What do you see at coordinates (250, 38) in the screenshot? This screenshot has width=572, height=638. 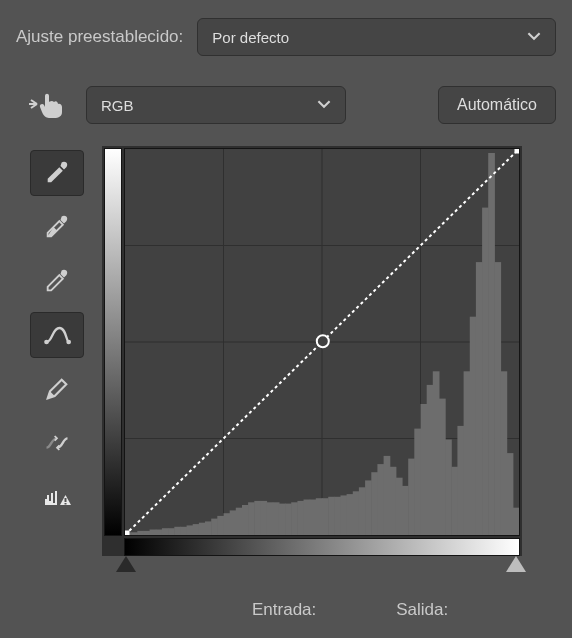 I see `preset-value: Por defecto` at bounding box center [250, 38].